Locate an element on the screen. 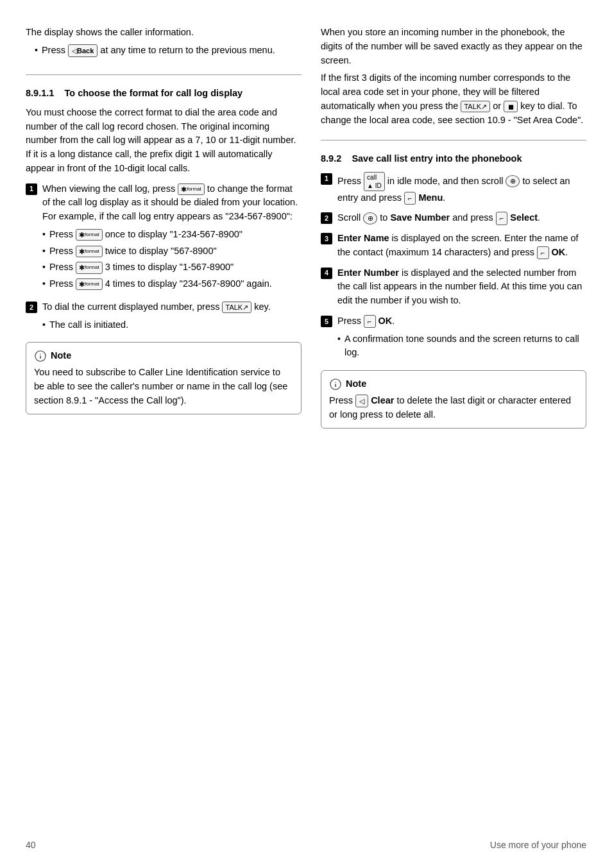  menu-key-5: ⌐ is located at coordinates (370, 321).